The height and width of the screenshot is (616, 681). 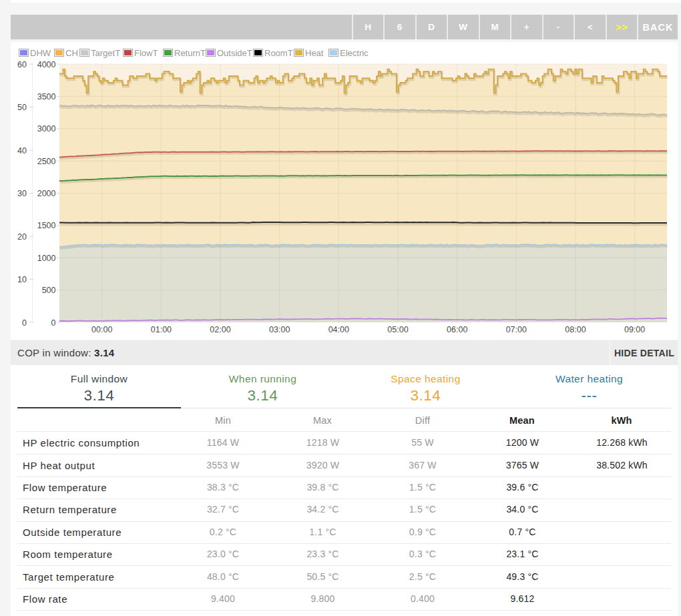 I want to click on svg-text: 500, so click(x=49, y=290).